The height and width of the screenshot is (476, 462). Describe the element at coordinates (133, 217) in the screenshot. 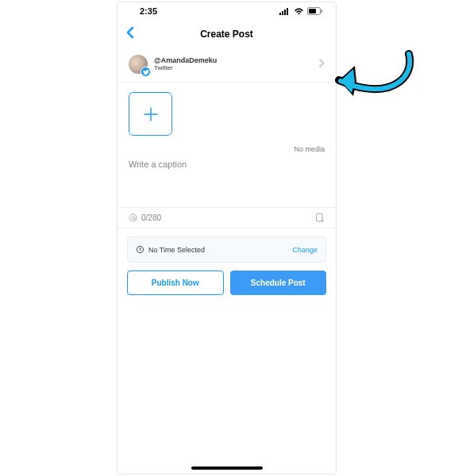

I see `mention-icon` at that location.